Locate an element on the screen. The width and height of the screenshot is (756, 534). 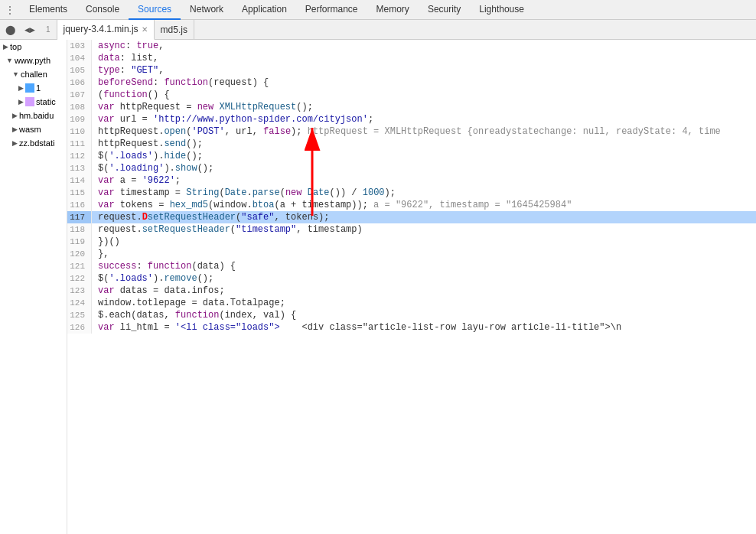
file-tab-md5-label: md5.js is located at coordinates (174, 30).